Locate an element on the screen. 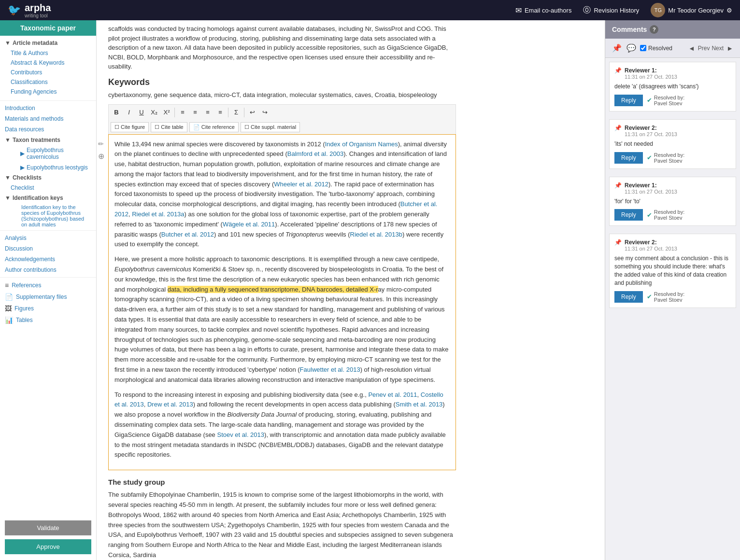 Image resolution: width=740 pixels, height=560 pixels. validate-button: Validate is located at coordinates (48, 528).